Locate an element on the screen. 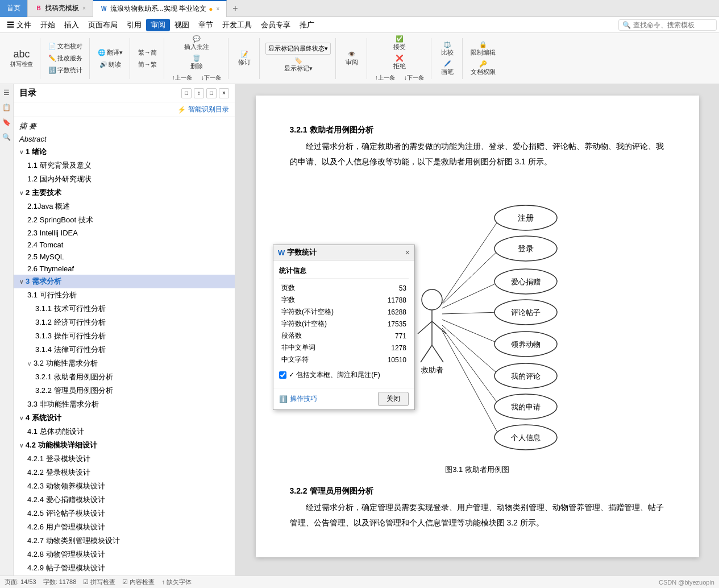  tips-icon: ℹ️ is located at coordinates (283, 399).